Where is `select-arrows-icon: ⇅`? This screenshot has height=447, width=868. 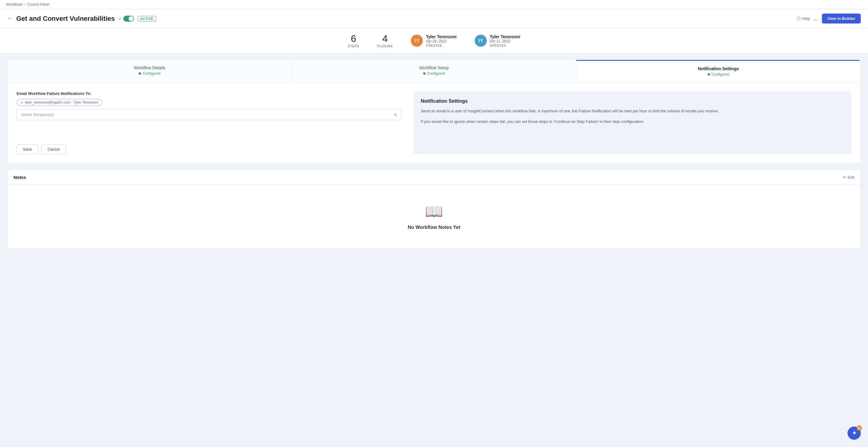 select-arrows-icon: ⇅ is located at coordinates (396, 115).